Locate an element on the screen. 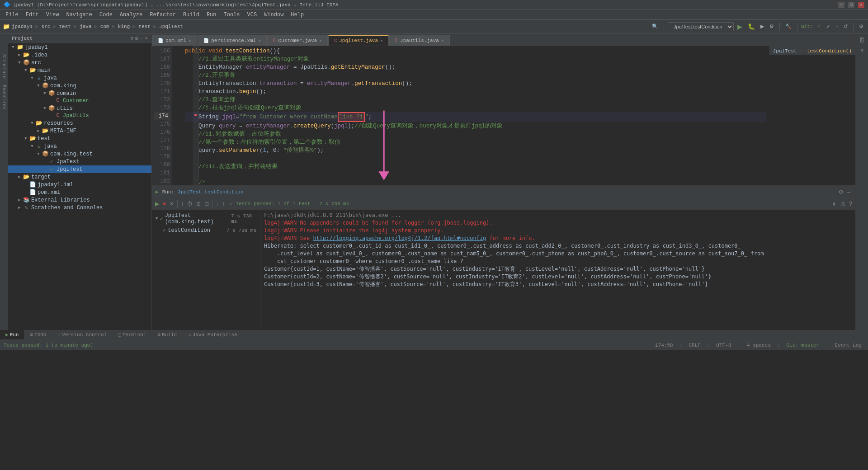 The image size is (868, 470). breadcrumb-king: king is located at coordinates (124, 27).